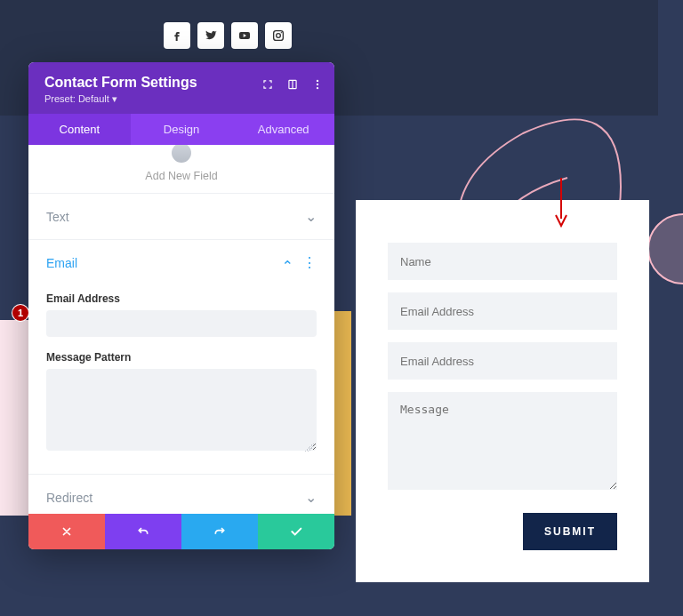 The width and height of the screenshot is (683, 616). What do you see at coordinates (288, 265) in the screenshot?
I see `chevron-up-icon: ⌄` at bounding box center [288, 265].